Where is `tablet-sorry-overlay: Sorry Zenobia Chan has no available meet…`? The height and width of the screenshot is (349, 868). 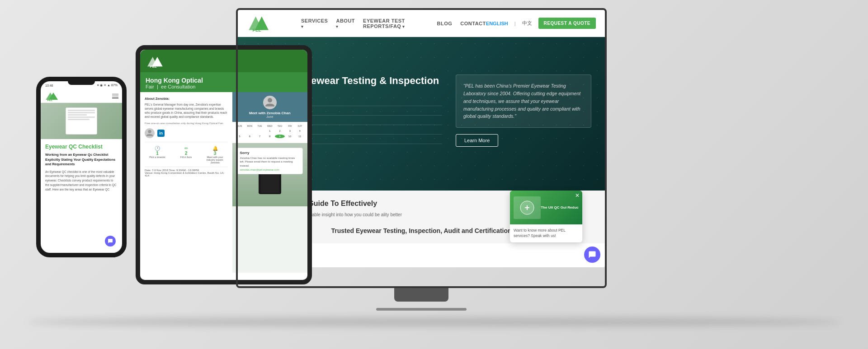 tablet-sorry-overlay: Sorry Zenobia Chan has no available meet… is located at coordinates (270, 161).